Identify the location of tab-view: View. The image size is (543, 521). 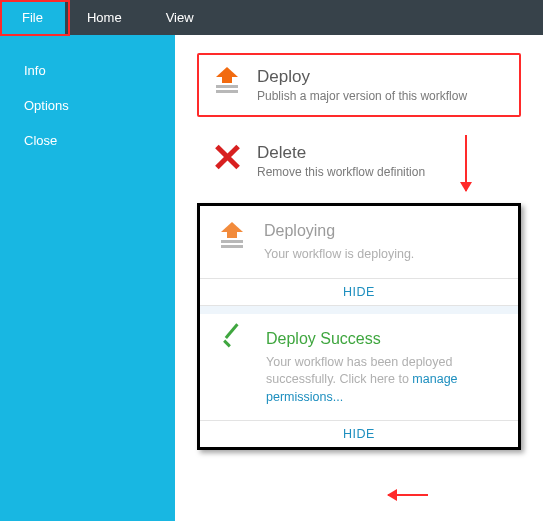
(180, 18).